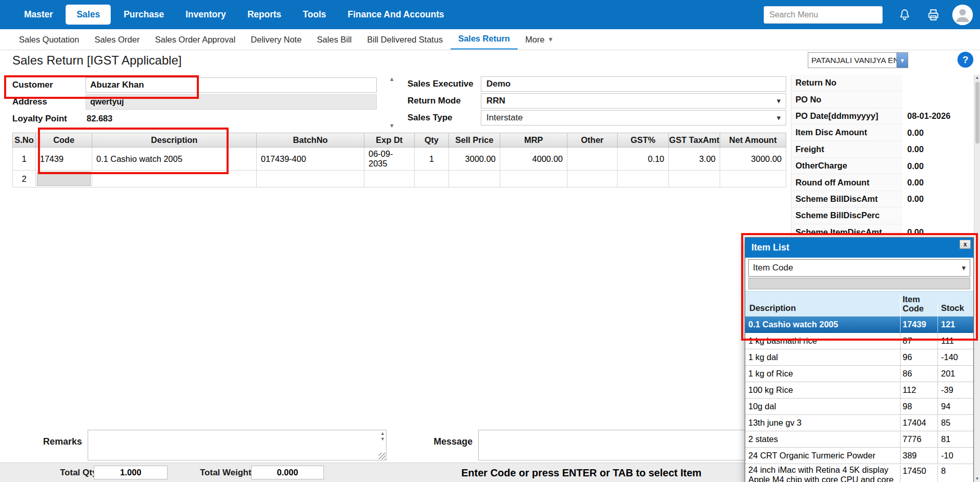 This screenshot has width=980, height=482. Describe the element at coordinates (78, 473) in the screenshot. I see `total-qty-label: Total Qty` at that location.